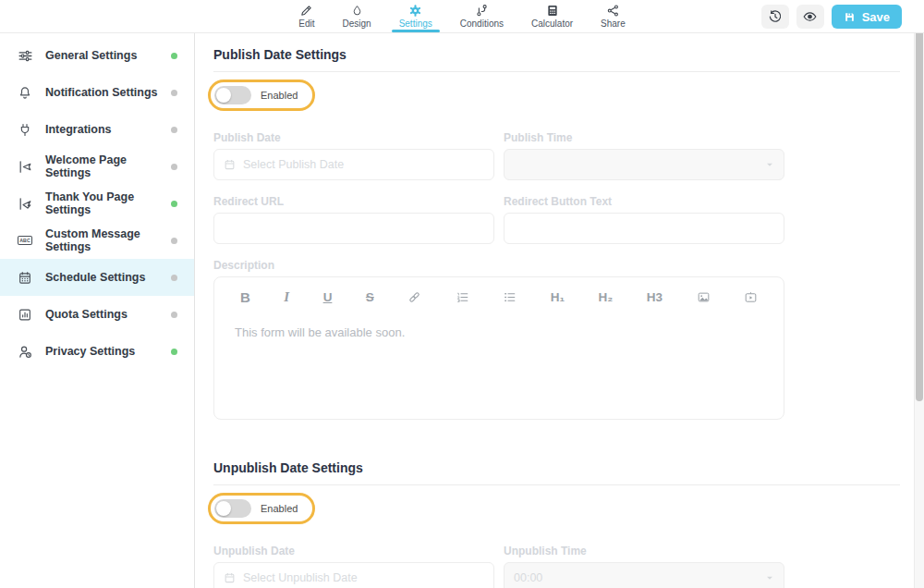  What do you see at coordinates (357, 17) in the screenshot?
I see `tab-design: Design` at bounding box center [357, 17].